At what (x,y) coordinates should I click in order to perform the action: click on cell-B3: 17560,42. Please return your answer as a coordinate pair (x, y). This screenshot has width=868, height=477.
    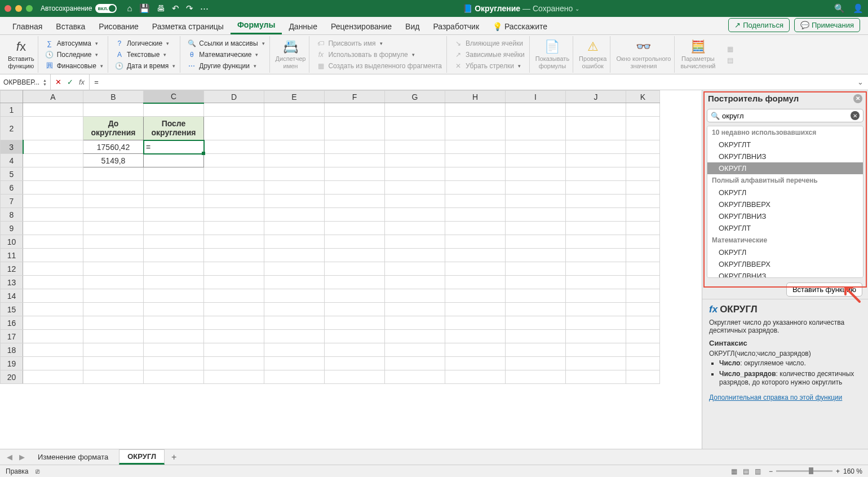
    Looking at the image, I should click on (114, 147).